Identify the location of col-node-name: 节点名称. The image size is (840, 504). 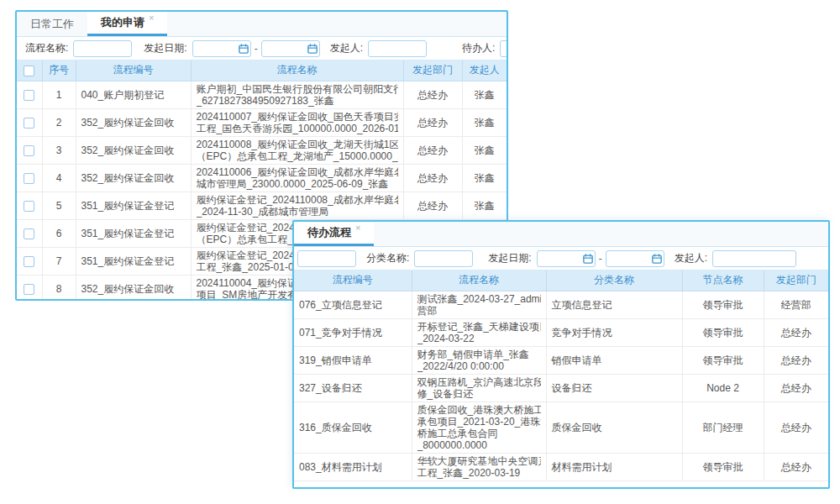
(722, 281).